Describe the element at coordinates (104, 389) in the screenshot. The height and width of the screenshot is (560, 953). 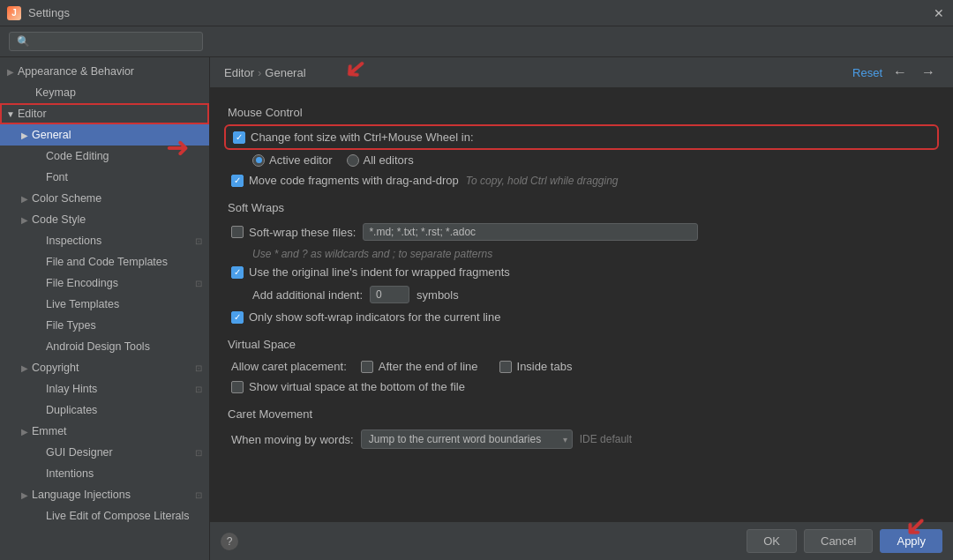
I see `sidebar-item-inlay-hints: ▶ Inlay Hints ⊡` at that location.